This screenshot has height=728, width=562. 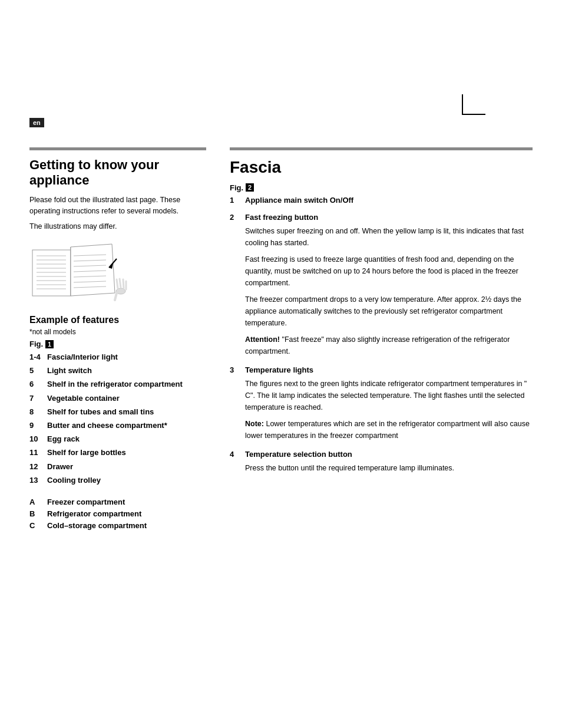 What do you see at coordinates (381, 187) in the screenshot?
I see `fig-label-2: Fig. 2` at bounding box center [381, 187].